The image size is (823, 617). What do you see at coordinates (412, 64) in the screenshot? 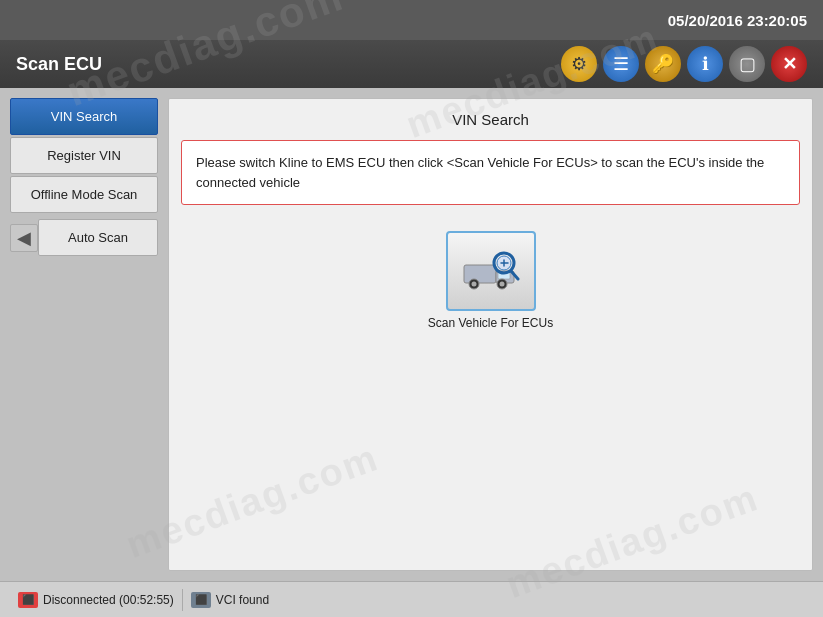
I see `header: Scan ECU ⚙ ☰ 🔑 ℹ ▢ ✕` at bounding box center [412, 64].